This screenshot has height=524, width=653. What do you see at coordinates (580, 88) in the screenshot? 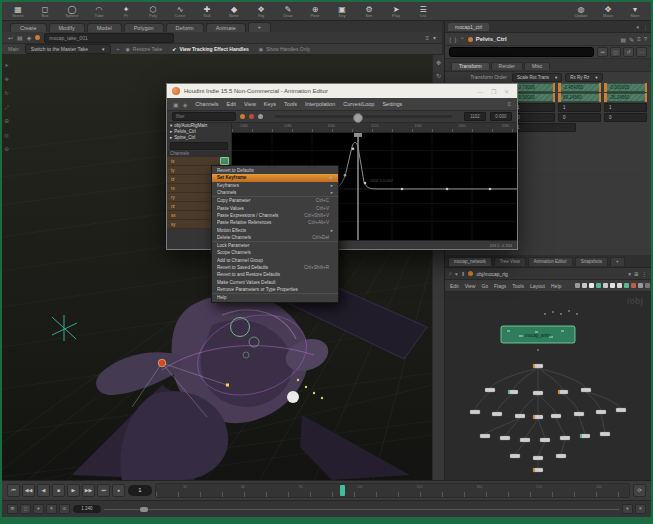
I see `translate-field: -1.454365` at bounding box center [580, 88].